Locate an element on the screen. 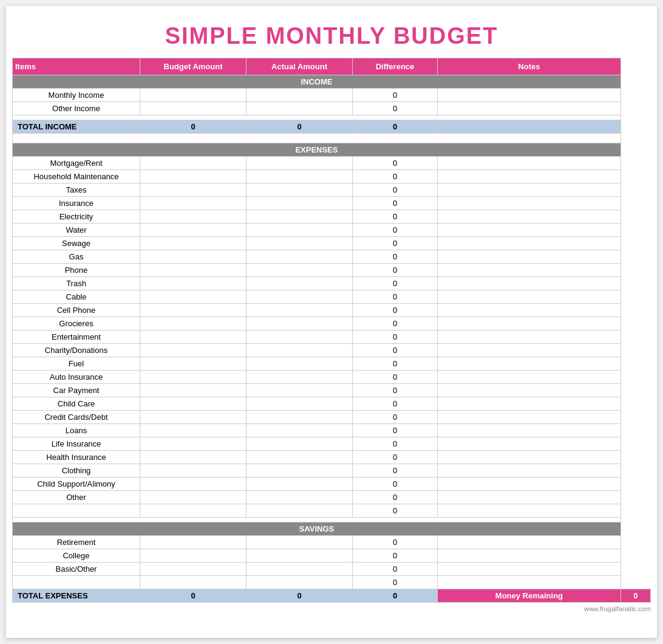 The image size is (663, 644). col-header-actual: Actual Amount is located at coordinates (300, 67).